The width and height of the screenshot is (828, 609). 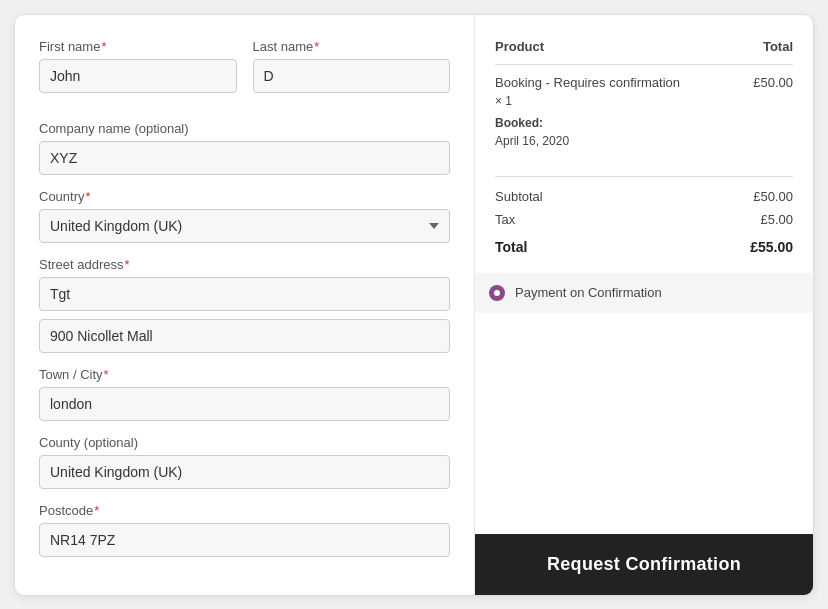 What do you see at coordinates (352, 66) in the screenshot?
I see `last-name-group: Last name*` at bounding box center [352, 66].